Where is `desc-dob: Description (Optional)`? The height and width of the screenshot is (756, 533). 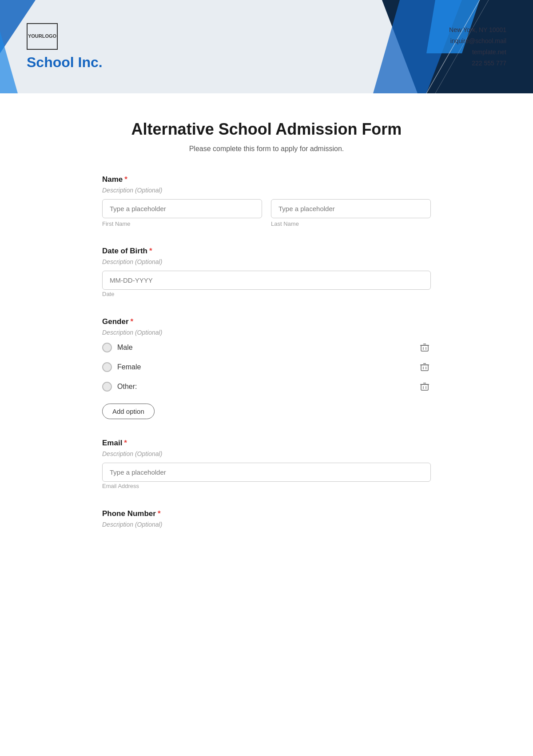
desc-dob: Description (Optional) is located at coordinates (266, 262).